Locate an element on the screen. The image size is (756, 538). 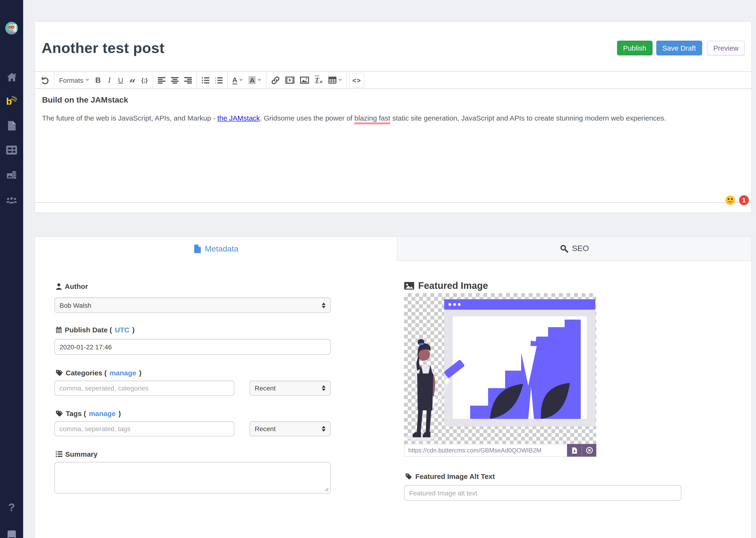
manage-categories-link: manage is located at coordinates (122, 373).